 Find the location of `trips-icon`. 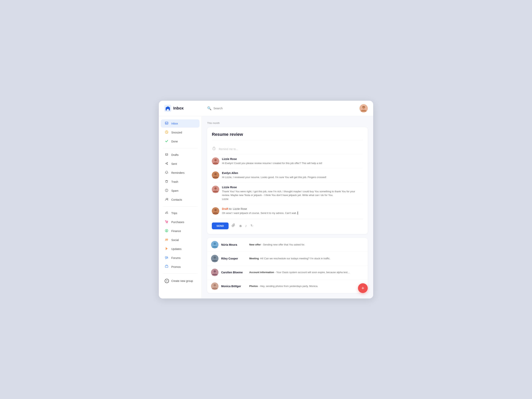

trips-icon is located at coordinates (167, 213).